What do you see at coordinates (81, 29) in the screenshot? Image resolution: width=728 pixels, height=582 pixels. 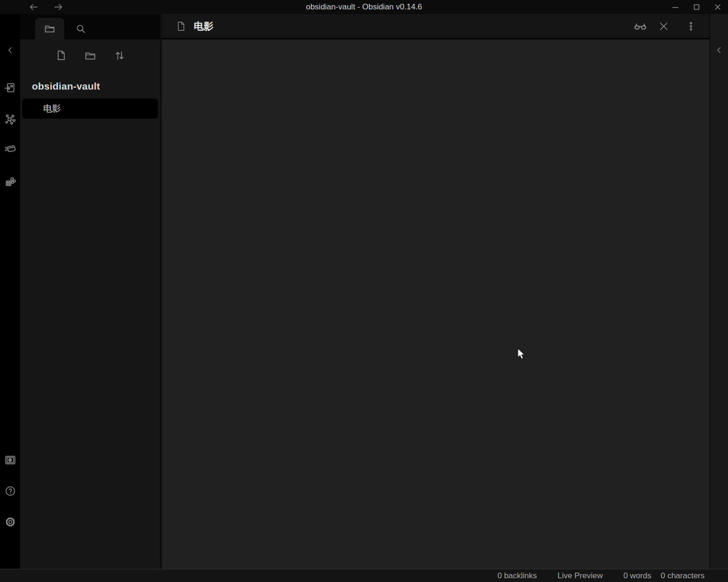 I see `magnifier-icon` at bounding box center [81, 29].